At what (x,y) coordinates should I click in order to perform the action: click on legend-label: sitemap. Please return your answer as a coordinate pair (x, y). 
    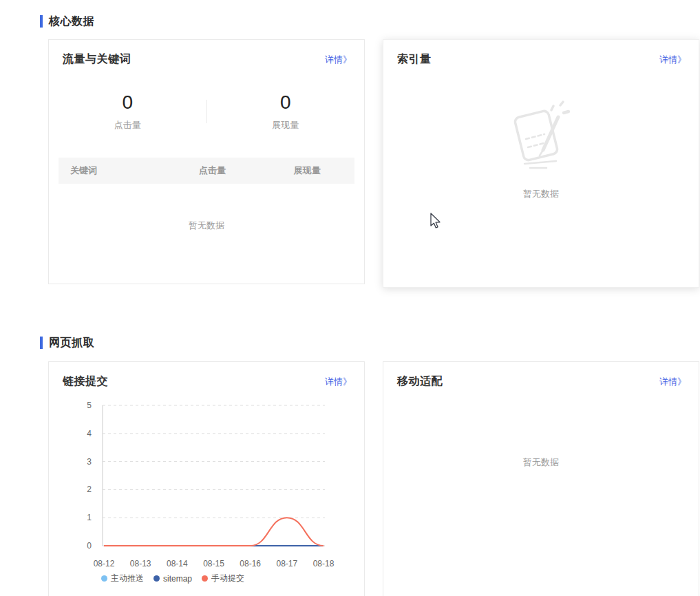
    Looking at the image, I should click on (178, 579).